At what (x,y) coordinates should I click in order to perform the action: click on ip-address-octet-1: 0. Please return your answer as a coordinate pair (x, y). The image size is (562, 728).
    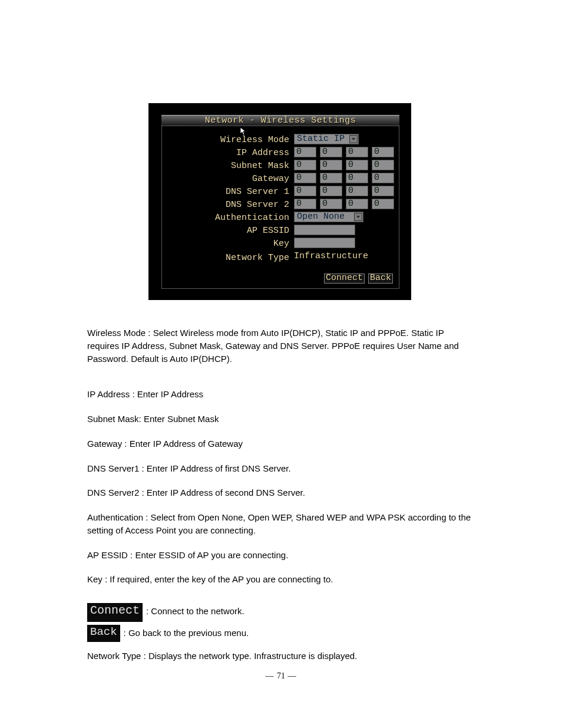
    Looking at the image, I should click on (305, 152).